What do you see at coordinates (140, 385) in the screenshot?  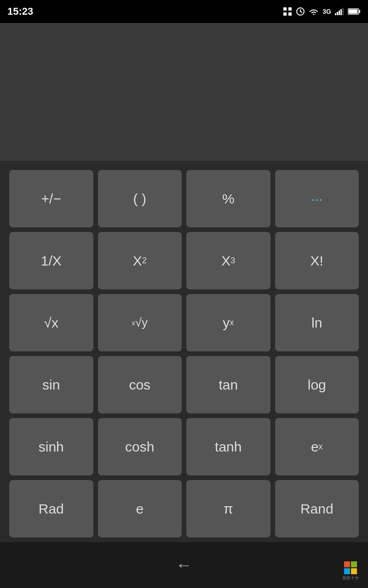 I see `cos-button: cos` at bounding box center [140, 385].